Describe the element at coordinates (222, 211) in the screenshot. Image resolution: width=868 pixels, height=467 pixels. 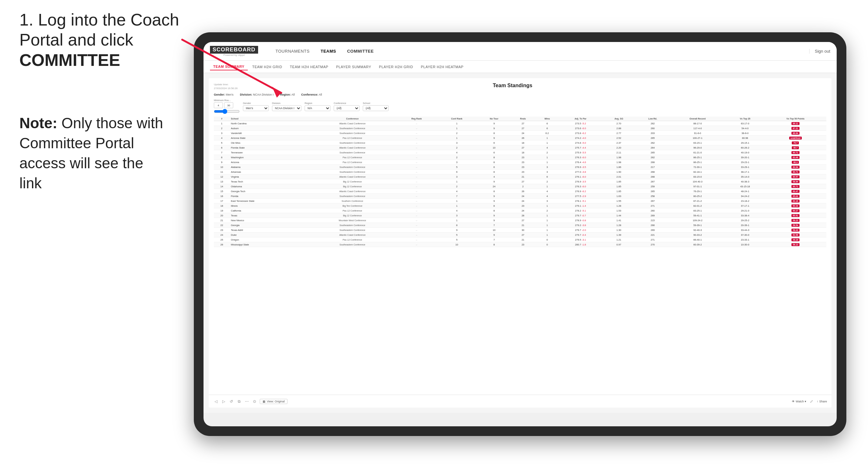
I see `cell-rank: 19` at that location.